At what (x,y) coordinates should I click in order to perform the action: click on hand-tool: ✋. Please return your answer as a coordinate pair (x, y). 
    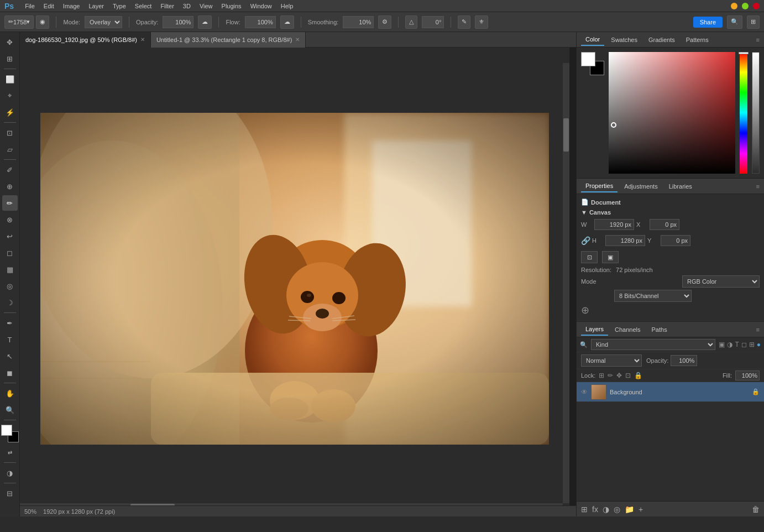
    Looking at the image, I should click on (10, 393).